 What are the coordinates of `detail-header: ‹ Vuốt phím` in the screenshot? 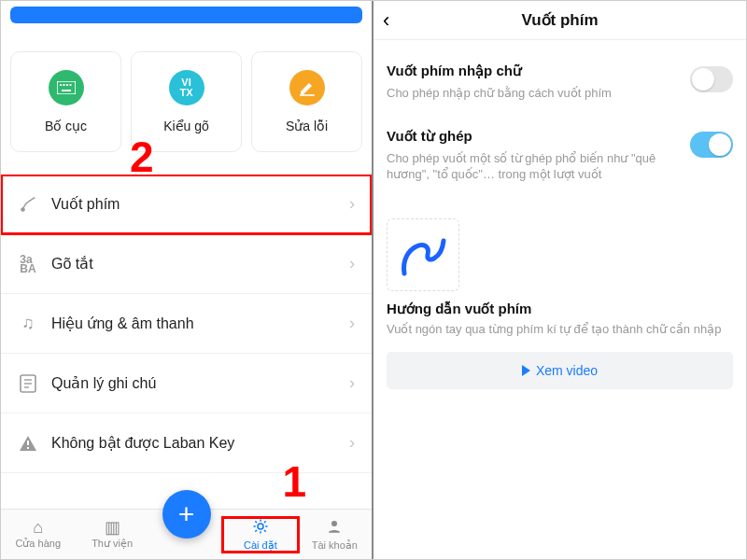 It's located at (560, 21).